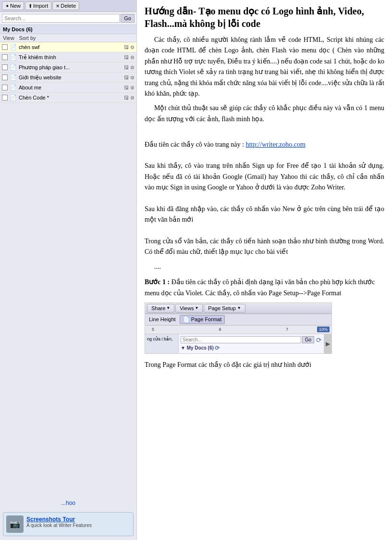  I want to click on ellipsis: ...., so click(264, 267).